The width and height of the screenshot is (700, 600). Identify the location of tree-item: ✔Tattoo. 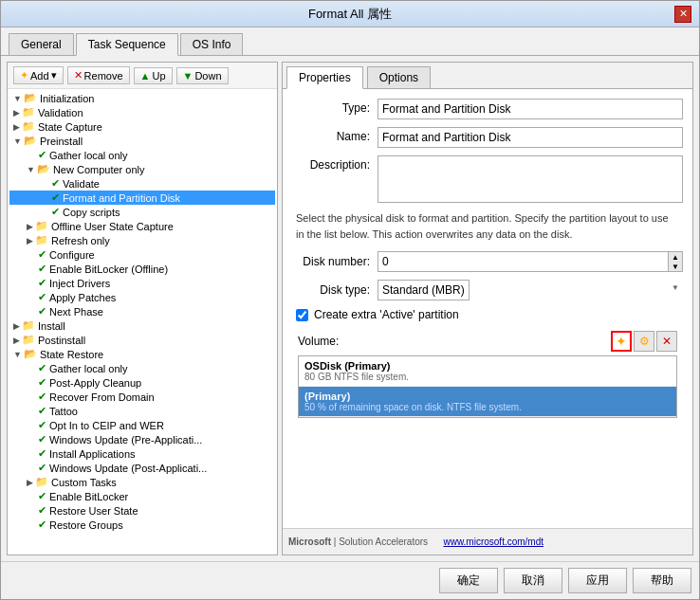
(142, 411).